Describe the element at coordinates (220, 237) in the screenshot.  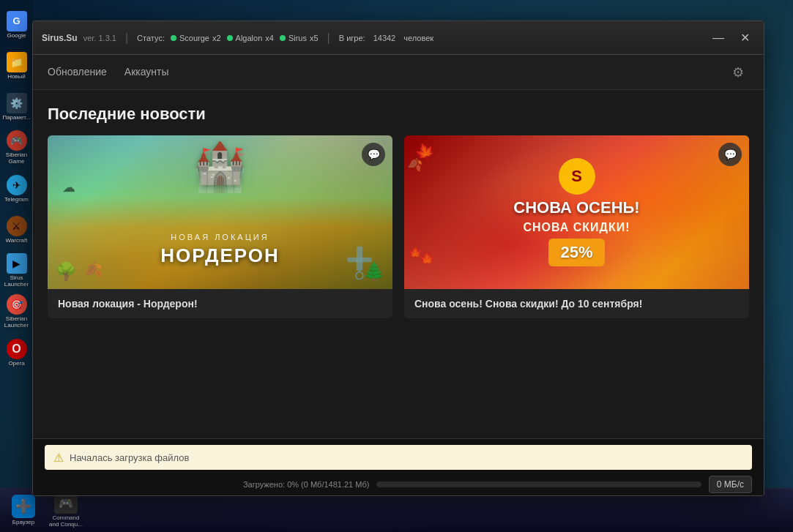
I see `norderon-subtitle: НОВАЯ ЛОКАЦИЯ` at that location.